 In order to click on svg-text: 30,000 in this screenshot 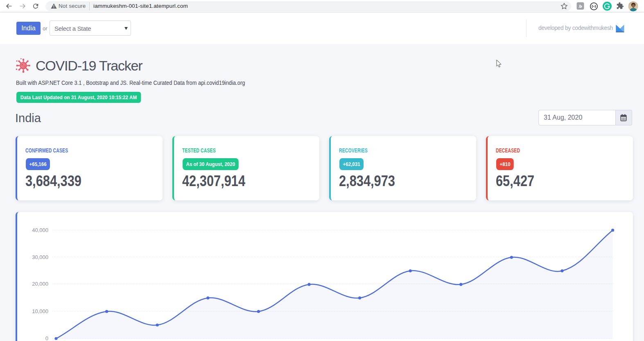, I will do `click(40, 257)`.